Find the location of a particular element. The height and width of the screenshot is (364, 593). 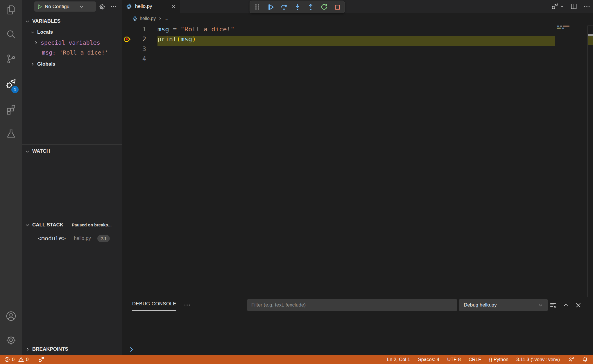

breakpoints-section-header: BREAKPOINTS is located at coordinates (46, 349).